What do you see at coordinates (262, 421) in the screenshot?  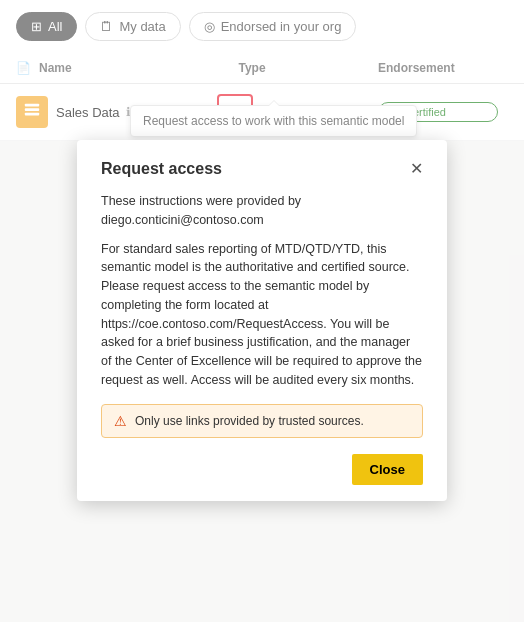 I see `warning-box: ⚠ Only use links provided by trusted sou…` at bounding box center [262, 421].